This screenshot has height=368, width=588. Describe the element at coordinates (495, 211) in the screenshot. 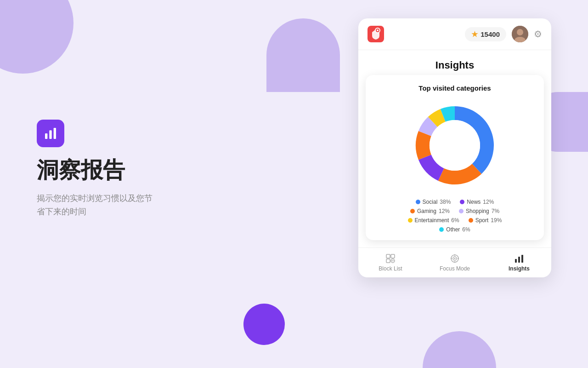

I see `legend-pct-shopping: 7%` at that location.